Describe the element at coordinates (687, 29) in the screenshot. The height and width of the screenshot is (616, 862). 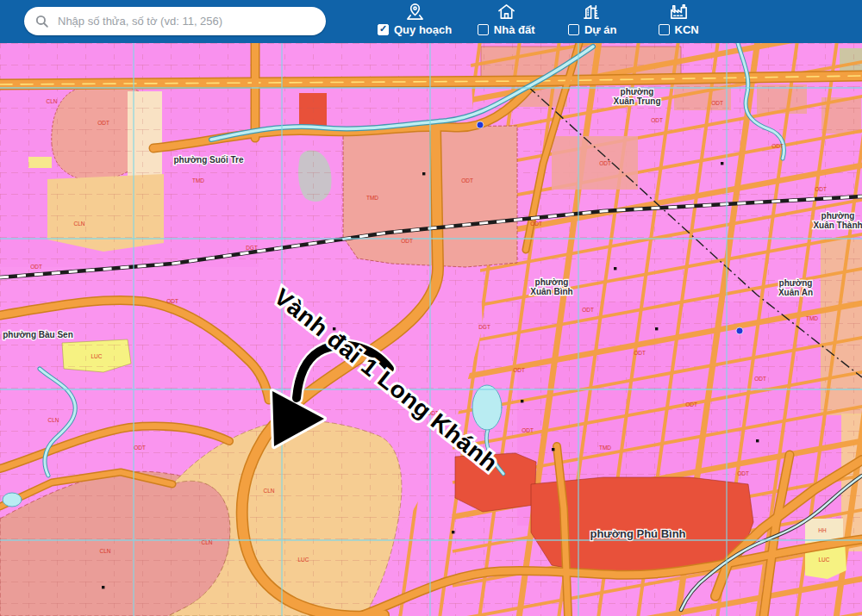
I see `layer-label: KCN` at that location.